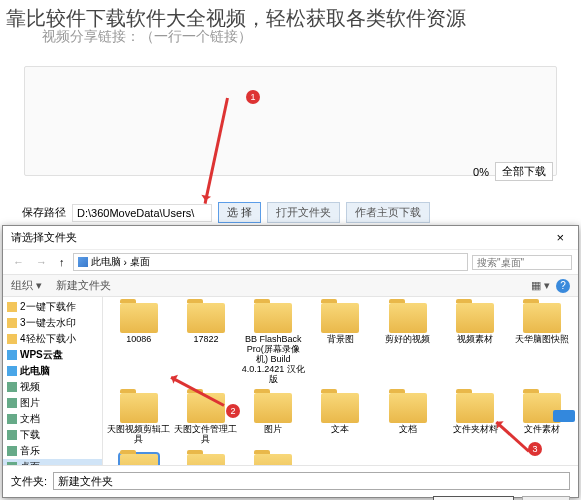 This screenshot has height=500, width=581. I want to click on folder-item: 新建文件夹, so click(138, 460).